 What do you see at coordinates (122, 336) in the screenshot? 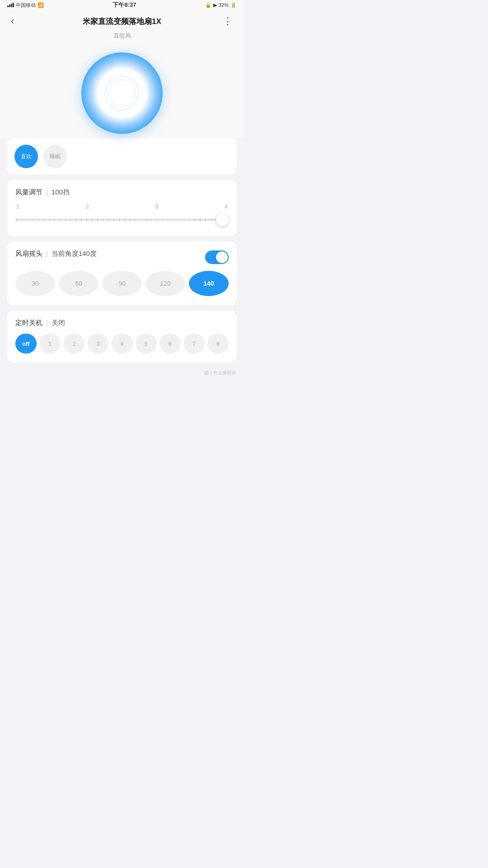
I see `timer-card: 定时关机 | 关闭 off 1 2 3 4 5 6 7 8` at bounding box center [122, 336].